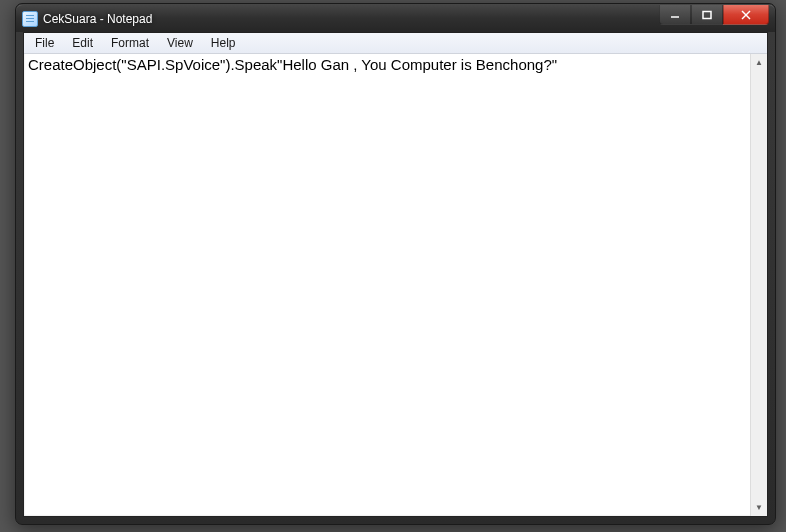 This screenshot has height=532, width=786. What do you see at coordinates (714, 15) in the screenshot?
I see `window-controls` at bounding box center [714, 15].